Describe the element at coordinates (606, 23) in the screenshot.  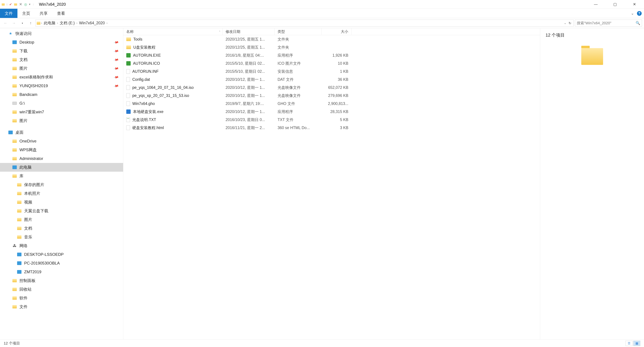
I see `search-input` at that location.